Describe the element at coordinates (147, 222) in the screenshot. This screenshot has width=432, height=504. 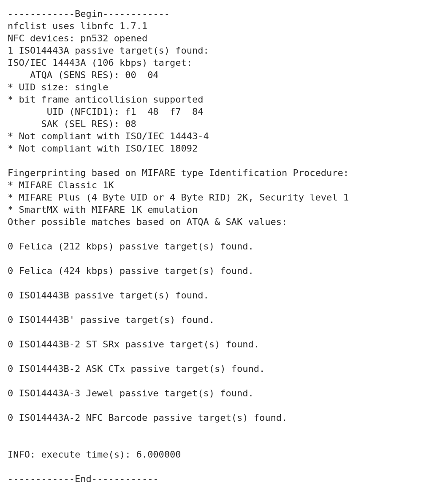
I see `other-matches-header: Other possible matches based on ATQA & S…` at that location.